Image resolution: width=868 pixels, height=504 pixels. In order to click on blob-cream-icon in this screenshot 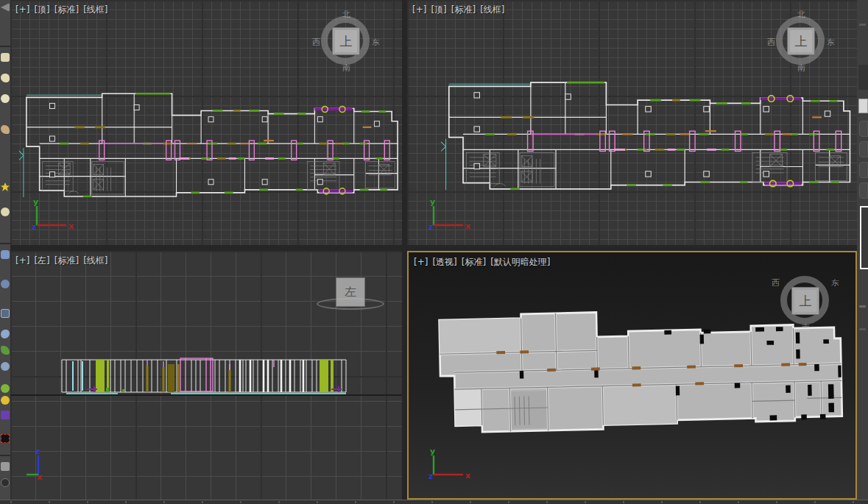, I will do `click(5, 78)`.